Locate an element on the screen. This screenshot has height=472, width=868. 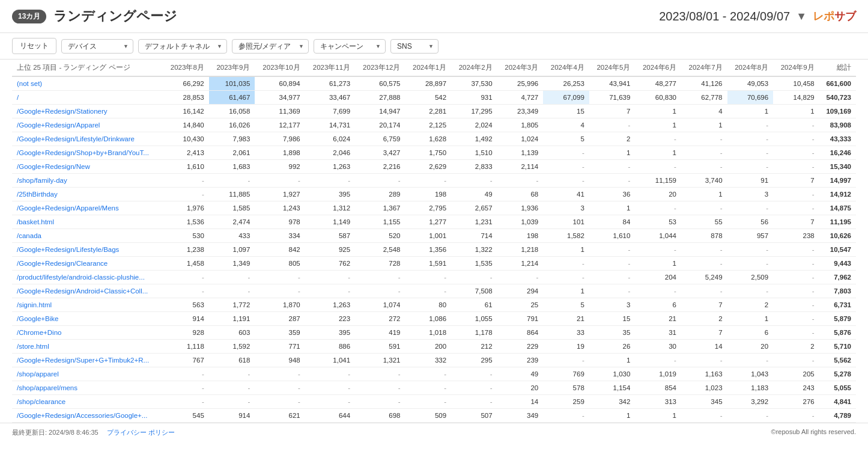
channel-select: デフォルトチャネル is located at coordinates (183, 46).